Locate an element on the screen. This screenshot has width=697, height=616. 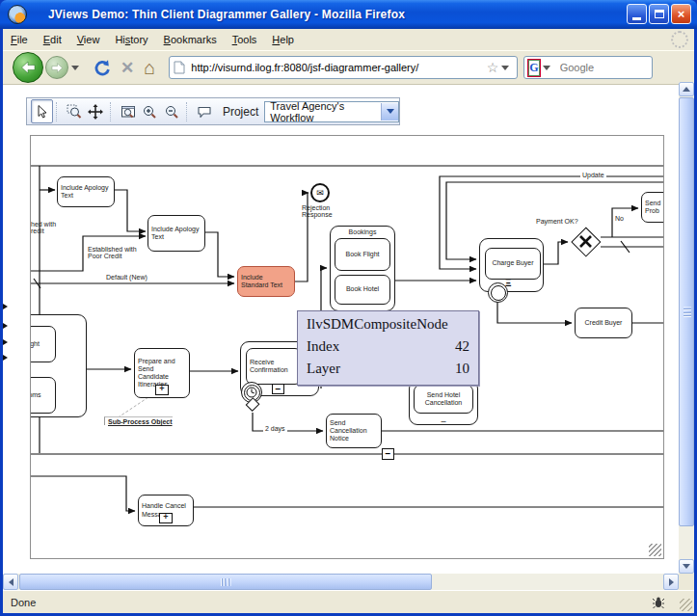
search-bar: G is located at coordinates (588, 67).